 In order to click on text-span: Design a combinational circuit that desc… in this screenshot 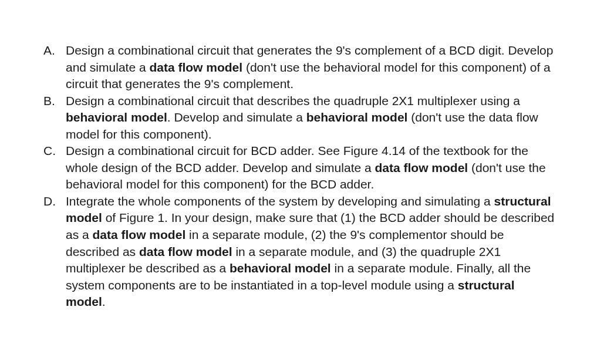, I will do `click(293, 101)`.